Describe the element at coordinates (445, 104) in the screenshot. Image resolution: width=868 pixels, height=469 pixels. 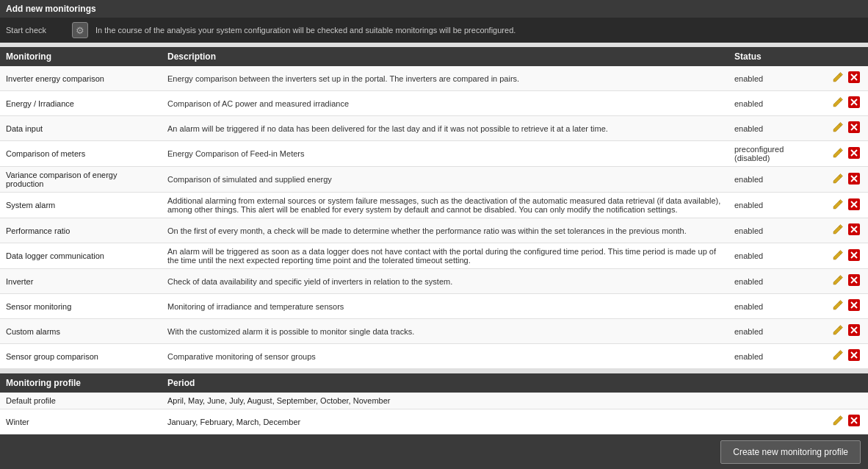
I see `monitoring-description: Comparison of AC power and measured irra…` at that location.